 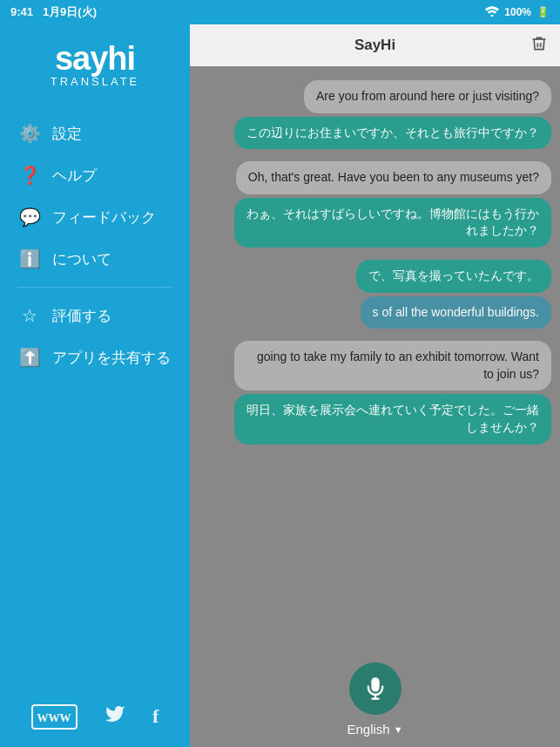 What do you see at coordinates (105, 218) in the screenshot?
I see `feedback-label: フィードバック` at bounding box center [105, 218].